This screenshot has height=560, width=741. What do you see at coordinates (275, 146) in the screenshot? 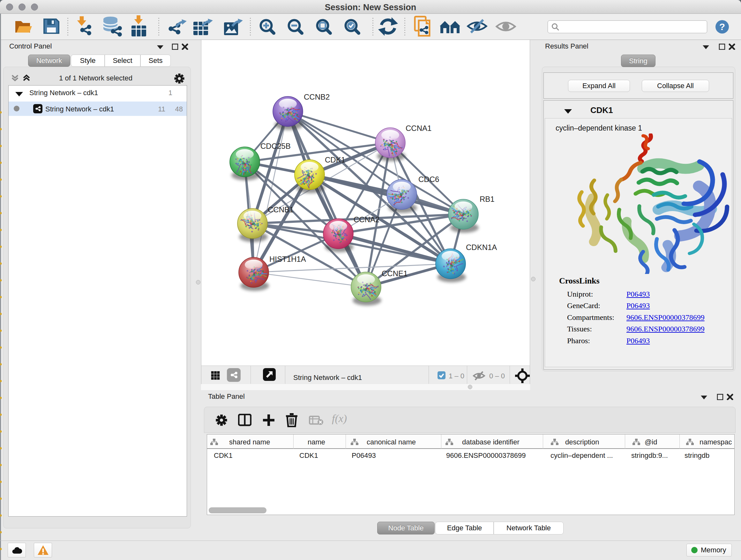
I see `svg-text: CDC25B` at bounding box center [275, 146].